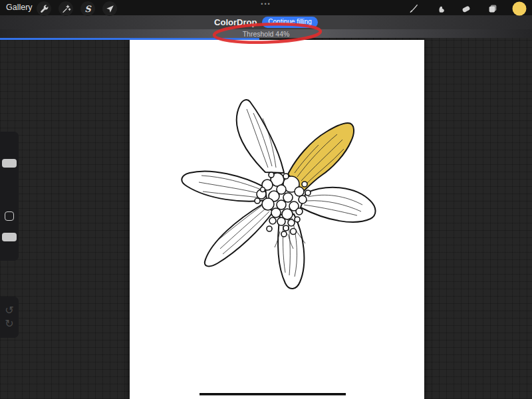 This screenshot has height=399, width=532. I want to click on opacity-slider-handle, so click(9, 237).